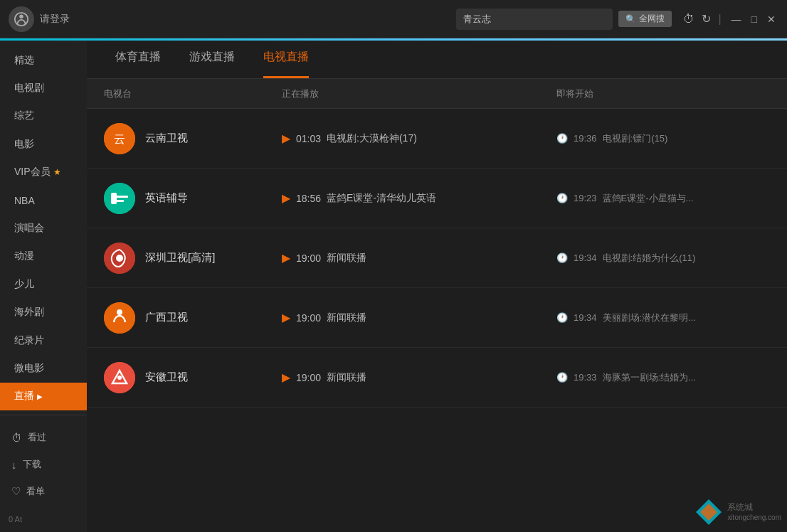  Describe the element at coordinates (663, 139) in the screenshot. I see `channel-upcoming: 🕐 19:36 电视剧:镖门(15)` at that location.